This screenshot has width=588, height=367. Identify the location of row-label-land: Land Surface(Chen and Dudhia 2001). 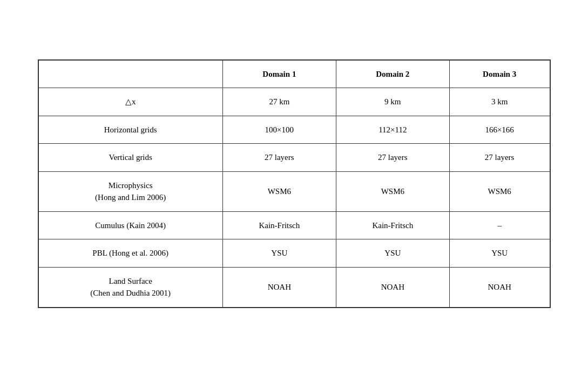
(131, 288).